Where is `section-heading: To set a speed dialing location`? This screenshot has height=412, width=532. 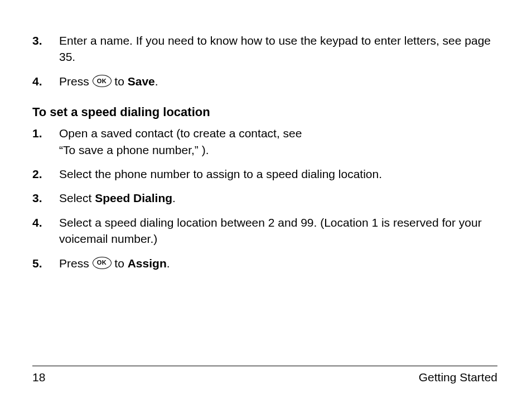 section-heading: To set a speed dialing location is located at coordinates (265, 112).